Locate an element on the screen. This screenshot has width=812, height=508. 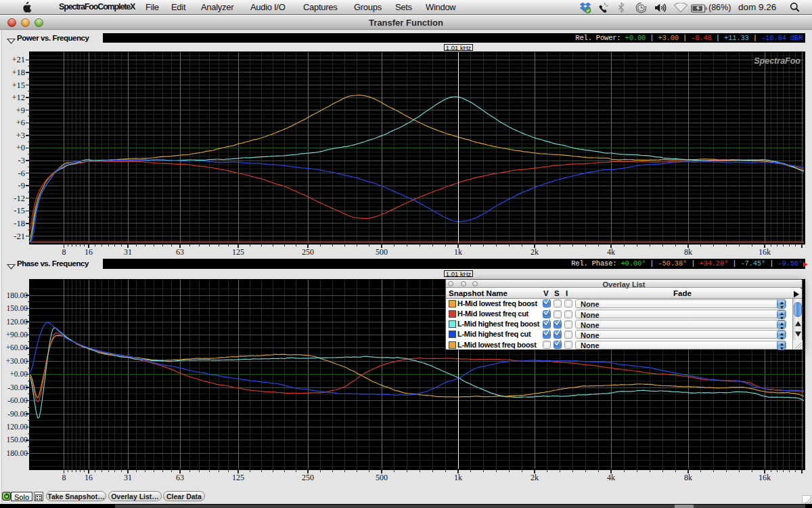
svg-text: -21 is located at coordinates (19, 236).